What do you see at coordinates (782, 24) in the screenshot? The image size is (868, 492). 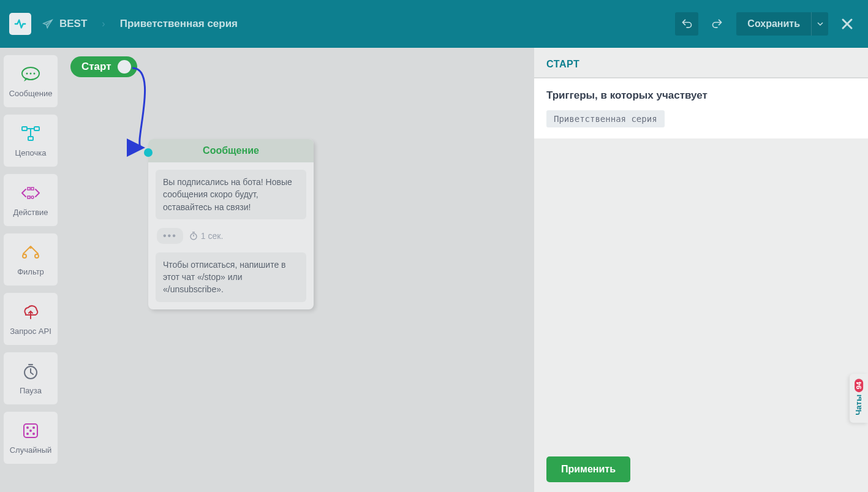 I see `save-group: Сохранить` at bounding box center [782, 24].